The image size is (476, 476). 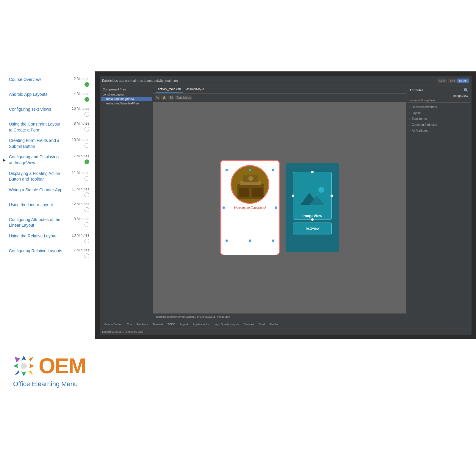 I want to click on tab-split: Split, so click(x=452, y=81).